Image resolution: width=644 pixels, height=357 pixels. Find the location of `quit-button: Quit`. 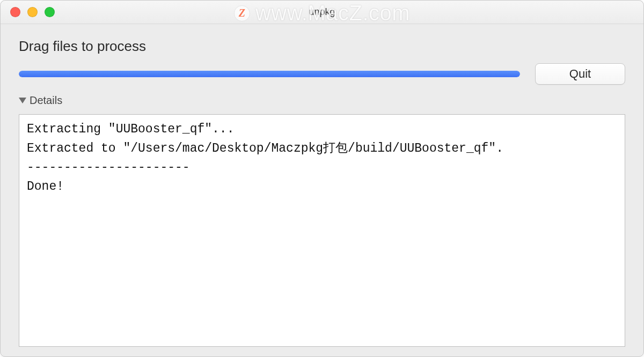

quit-button: Quit is located at coordinates (580, 74).